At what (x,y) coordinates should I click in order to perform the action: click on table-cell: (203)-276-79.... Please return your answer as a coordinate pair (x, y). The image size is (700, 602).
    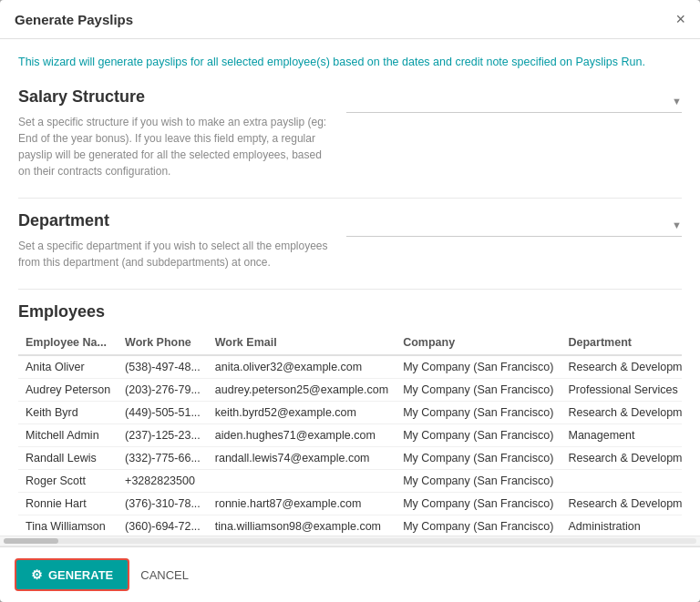
    Looking at the image, I should click on (162, 390).